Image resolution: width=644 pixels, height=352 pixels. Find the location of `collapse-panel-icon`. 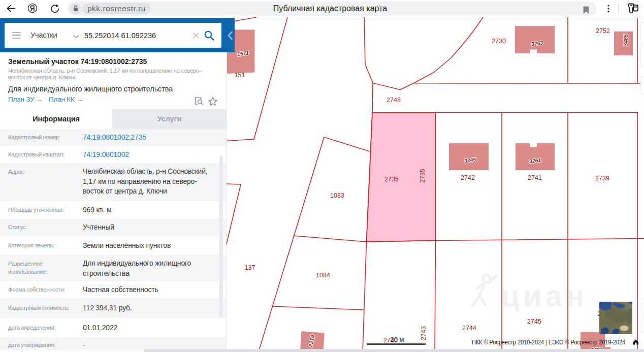

collapse-panel-icon is located at coordinates (230, 36).